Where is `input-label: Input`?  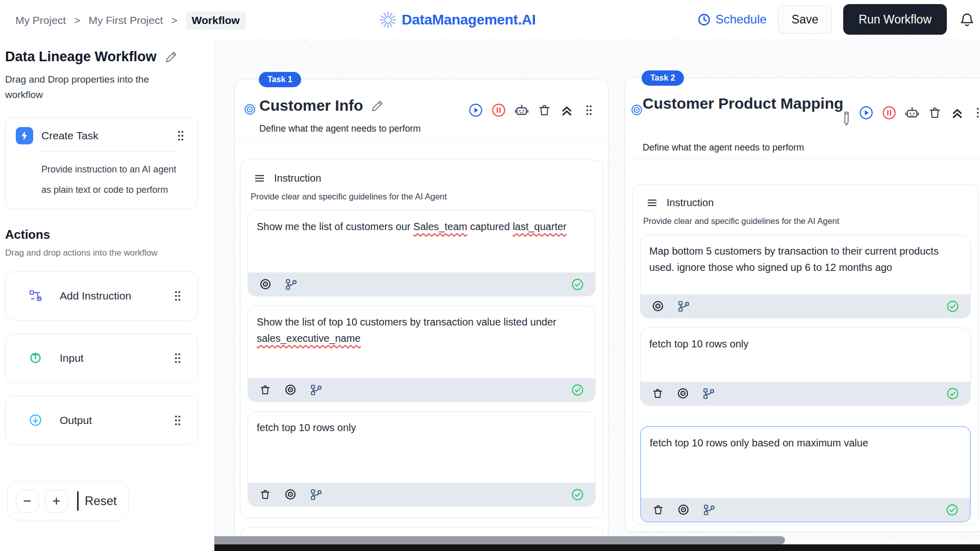
input-label: Input is located at coordinates (107, 358).